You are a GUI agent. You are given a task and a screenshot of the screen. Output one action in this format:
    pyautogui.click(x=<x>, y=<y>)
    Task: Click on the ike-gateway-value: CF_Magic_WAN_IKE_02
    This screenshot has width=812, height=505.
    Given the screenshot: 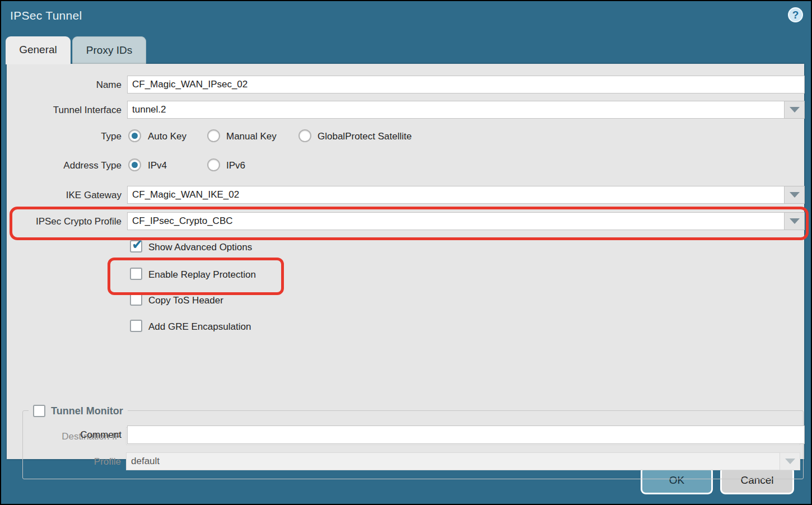 What is the action you would take?
    pyautogui.click(x=456, y=195)
    